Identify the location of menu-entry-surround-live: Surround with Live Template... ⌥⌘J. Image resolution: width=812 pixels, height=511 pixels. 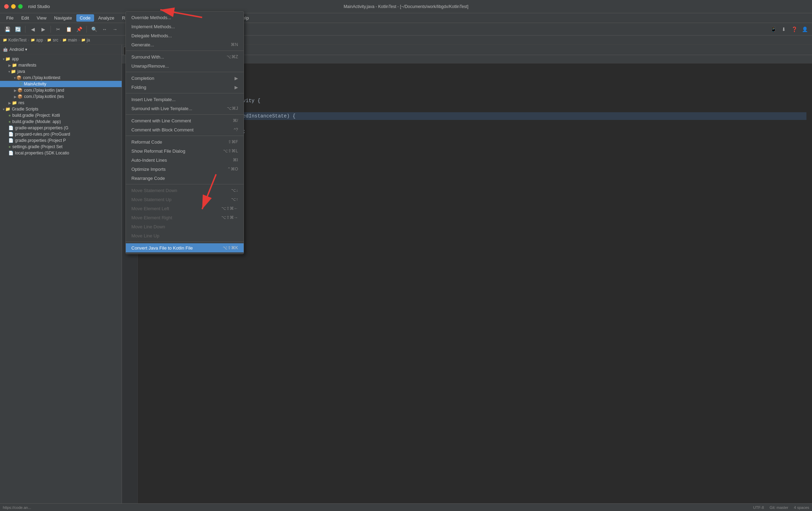
(185, 108).